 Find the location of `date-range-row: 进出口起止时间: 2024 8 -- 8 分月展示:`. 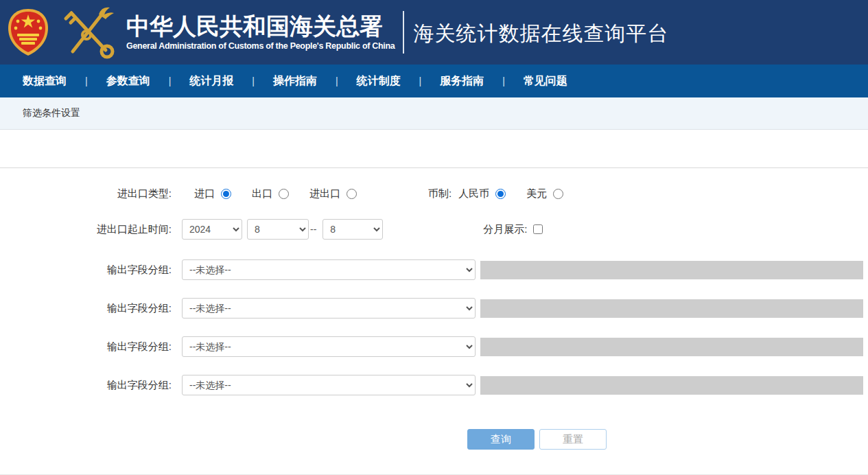

date-range-row: 进出口起止时间: 2024 8 -- 8 分月展示: is located at coordinates (434, 229).